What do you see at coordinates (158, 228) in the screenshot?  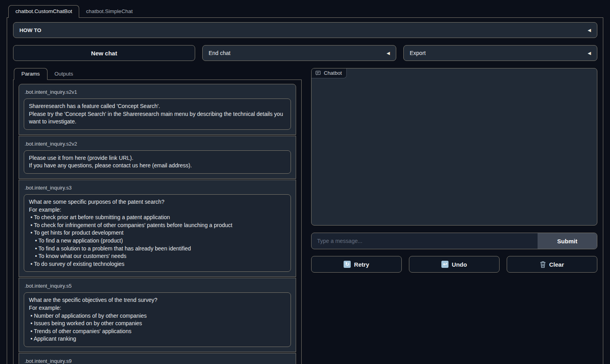 I see `param-group: .bot.intent_inquiry.s3 What are some spe…` at bounding box center [158, 228].